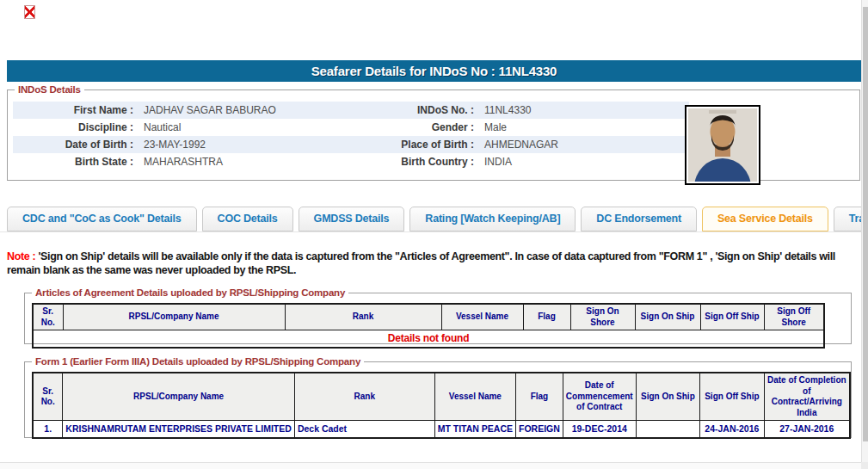  What do you see at coordinates (865, 224) in the screenshot?
I see `vertical-scrollbar-thumb` at bounding box center [865, 224].